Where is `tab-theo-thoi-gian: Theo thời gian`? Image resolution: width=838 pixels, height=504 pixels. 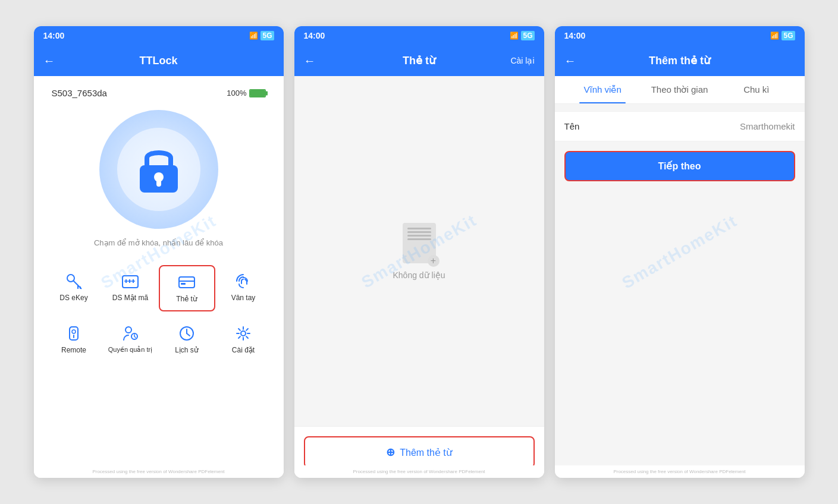
tab-theo-thoi-gian: Theo thời gian is located at coordinates (679, 90).